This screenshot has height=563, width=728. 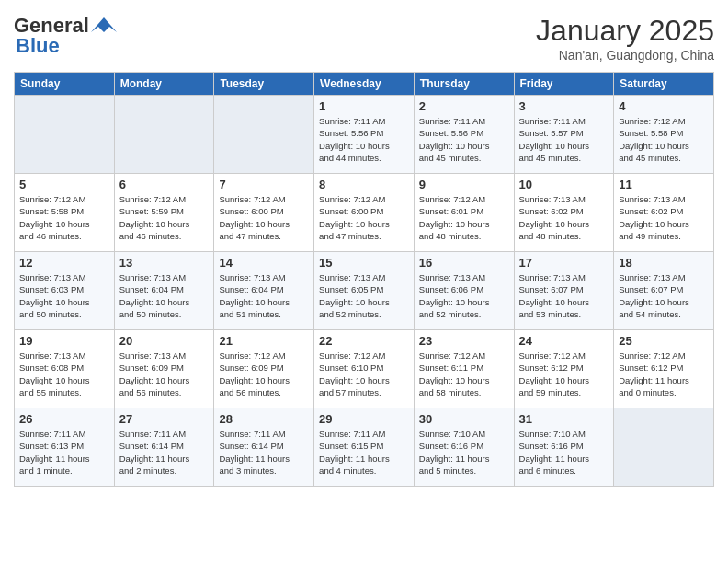 I want to click on day-number: 13, so click(x=165, y=263).